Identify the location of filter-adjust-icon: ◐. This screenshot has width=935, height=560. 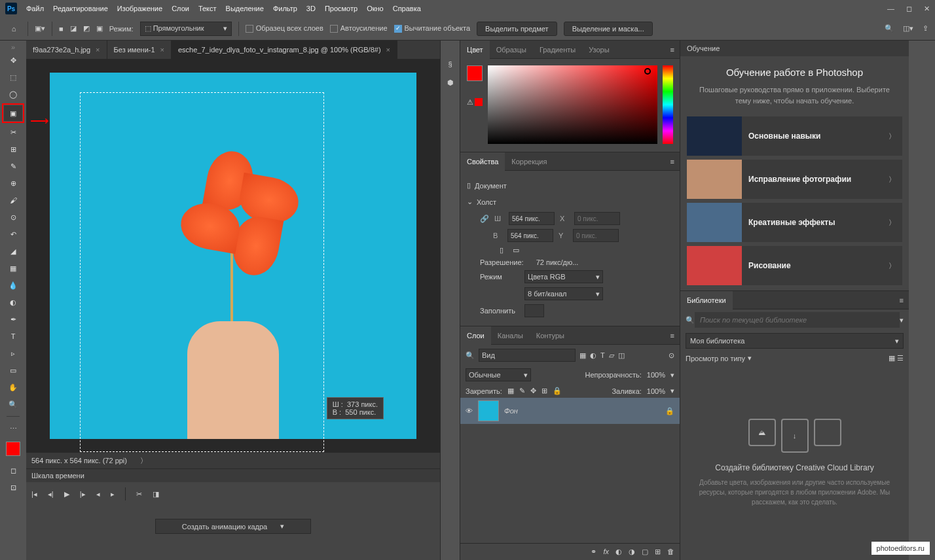
(593, 356).